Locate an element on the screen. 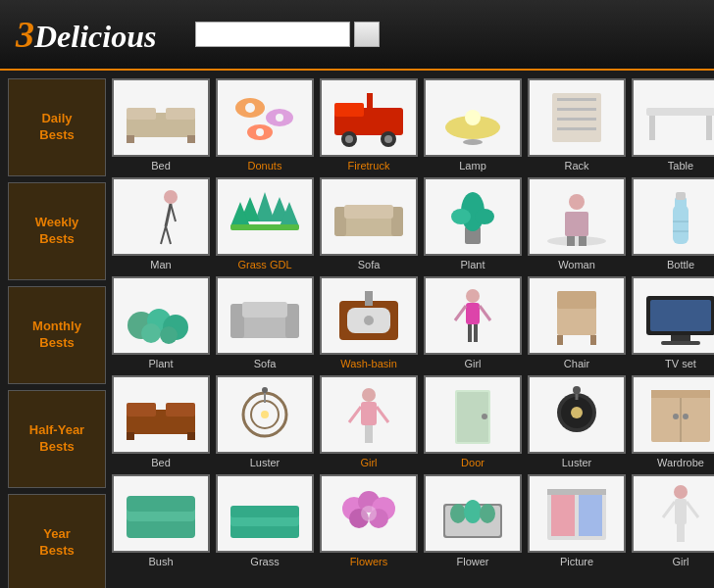 Image resolution: width=714 pixels, height=588 pixels. thumb-cell: Rack is located at coordinates (577, 125).